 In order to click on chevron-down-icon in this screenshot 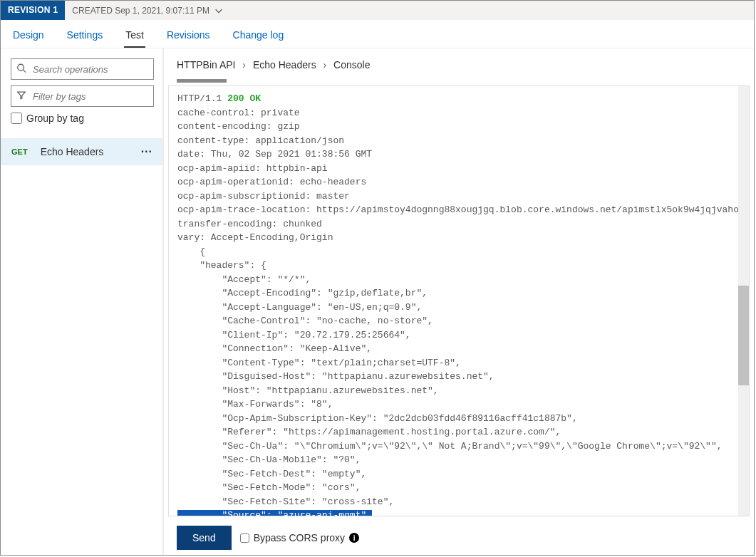, I will do `click(219, 11)`.